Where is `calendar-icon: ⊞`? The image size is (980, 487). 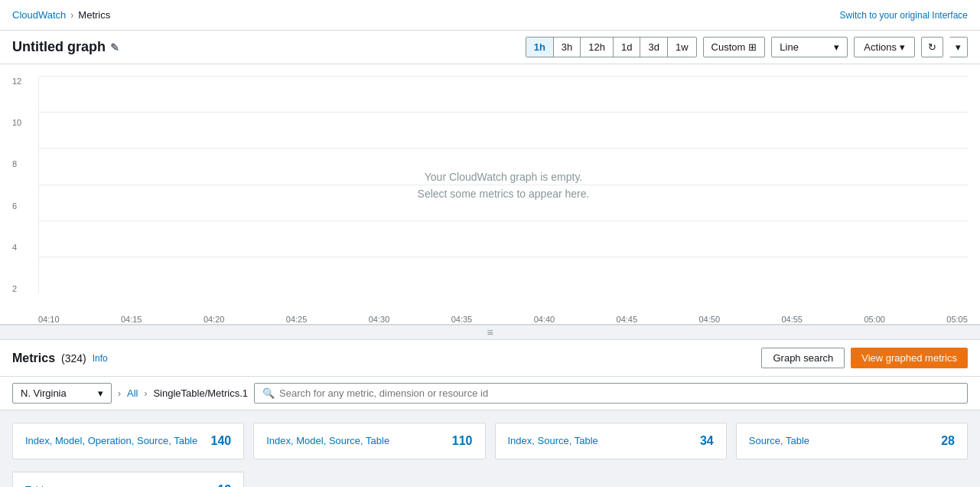
calendar-icon: ⊞ is located at coordinates (753, 47).